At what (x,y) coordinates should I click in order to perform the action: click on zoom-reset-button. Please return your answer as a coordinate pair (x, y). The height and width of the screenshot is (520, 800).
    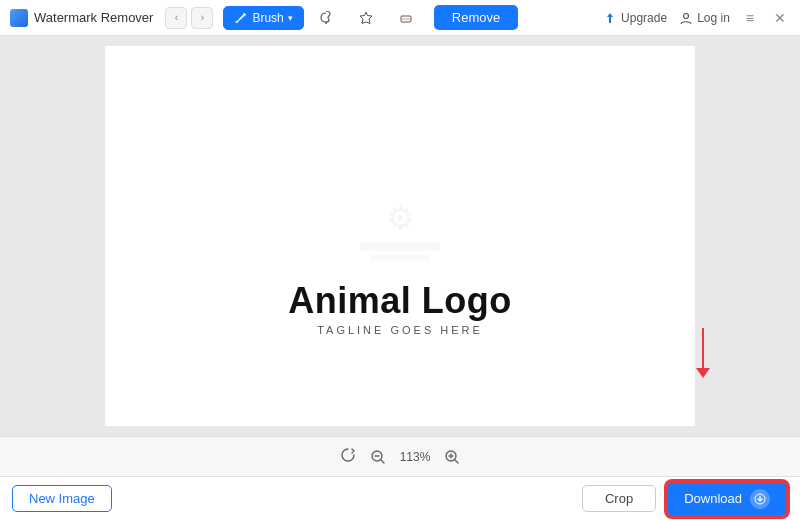
    Looking at the image, I should click on (348, 456).